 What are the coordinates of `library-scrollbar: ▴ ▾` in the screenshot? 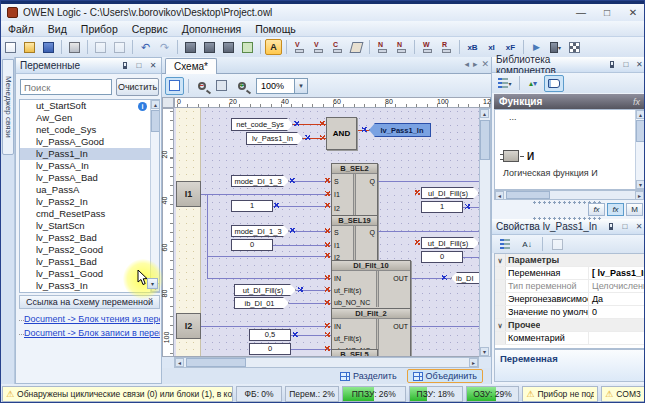 It's located at (640, 150).